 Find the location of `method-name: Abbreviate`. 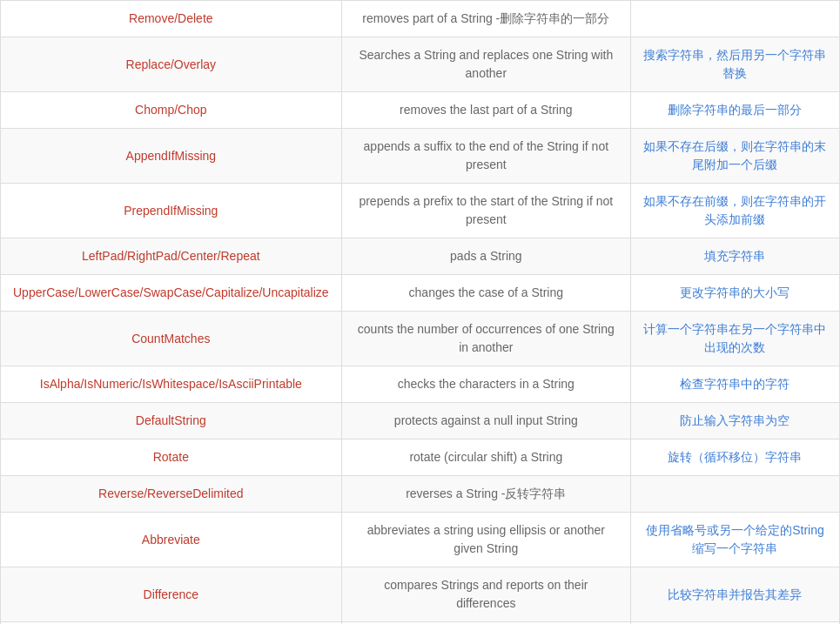

method-name: Abbreviate is located at coordinates (171, 540).